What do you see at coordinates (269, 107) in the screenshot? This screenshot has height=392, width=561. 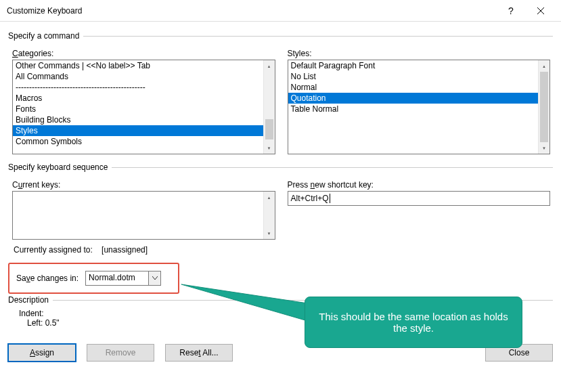 I see `categories-scrollbar: ▲ ▼` at bounding box center [269, 107].